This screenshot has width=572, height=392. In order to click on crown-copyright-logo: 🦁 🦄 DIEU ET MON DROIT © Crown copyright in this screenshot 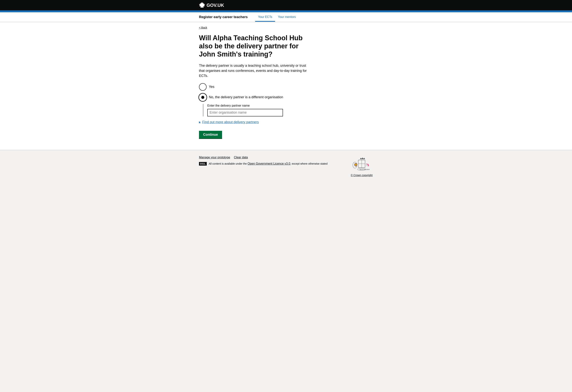, I will do `click(362, 166)`.